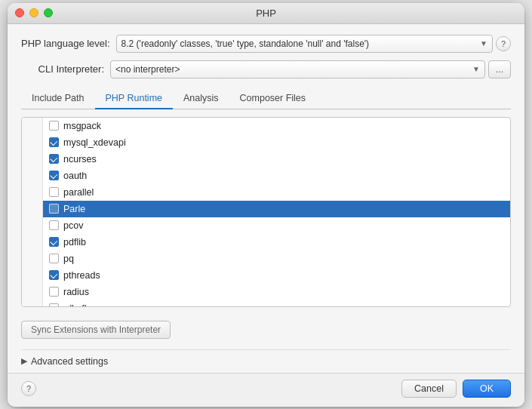 This screenshot has width=532, height=409. What do you see at coordinates (78, 305) in the screenshot?
I see `extension-name: rdkafka` at bounding box center [78, 305].